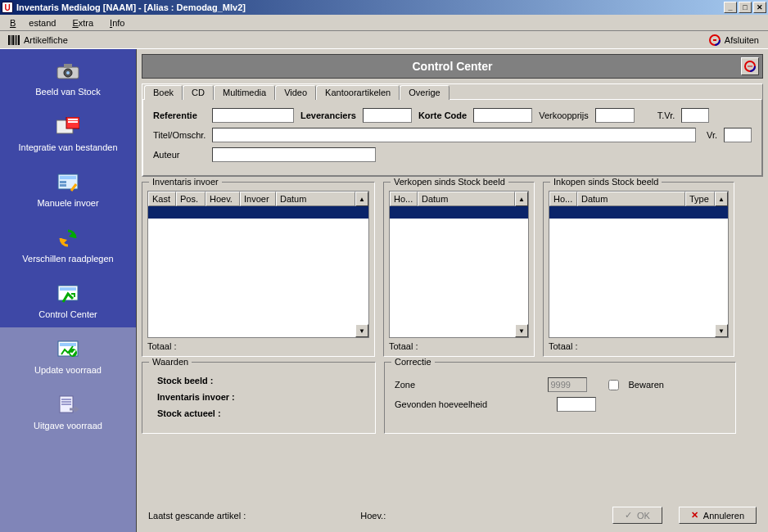 Image resolution: width=768 pixels, height=532 pixels. Describe the element at coordinates (259, 398) in the screenshot. I see `waarden-group: Waarden Stock beeld : Inventaris invoer …` at that location.